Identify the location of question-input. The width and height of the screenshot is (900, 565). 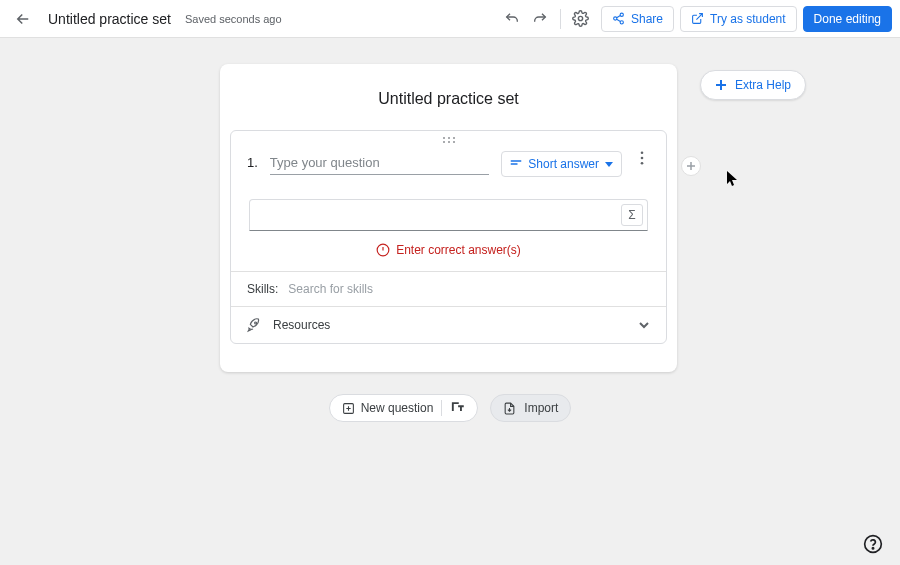
(380, 163).